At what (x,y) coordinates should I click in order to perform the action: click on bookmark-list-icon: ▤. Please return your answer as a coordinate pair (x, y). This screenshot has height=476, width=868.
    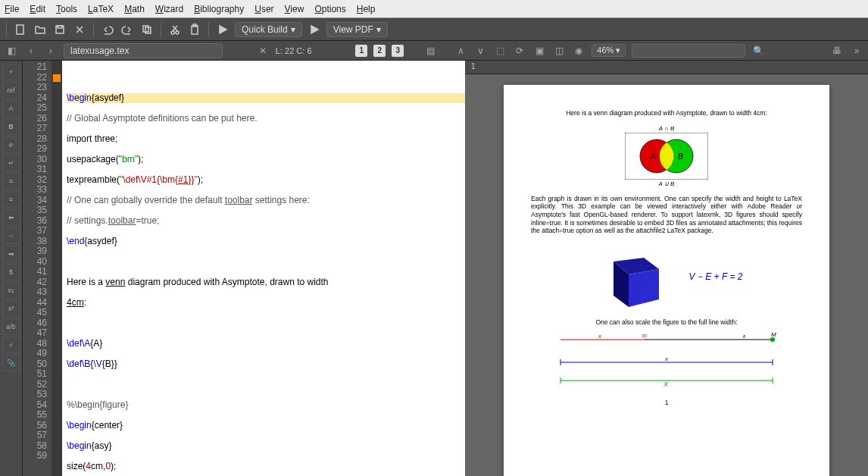
    Looking at the image, I should click on (430, 51).